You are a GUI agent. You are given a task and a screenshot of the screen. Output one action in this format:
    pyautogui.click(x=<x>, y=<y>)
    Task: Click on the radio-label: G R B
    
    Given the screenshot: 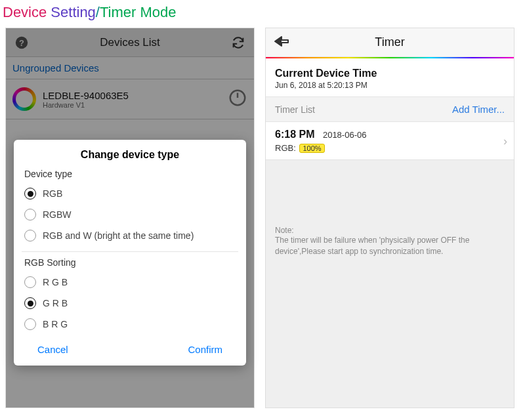 What is the action you would take?
    pyautogui.click(x=55, y=303)
    